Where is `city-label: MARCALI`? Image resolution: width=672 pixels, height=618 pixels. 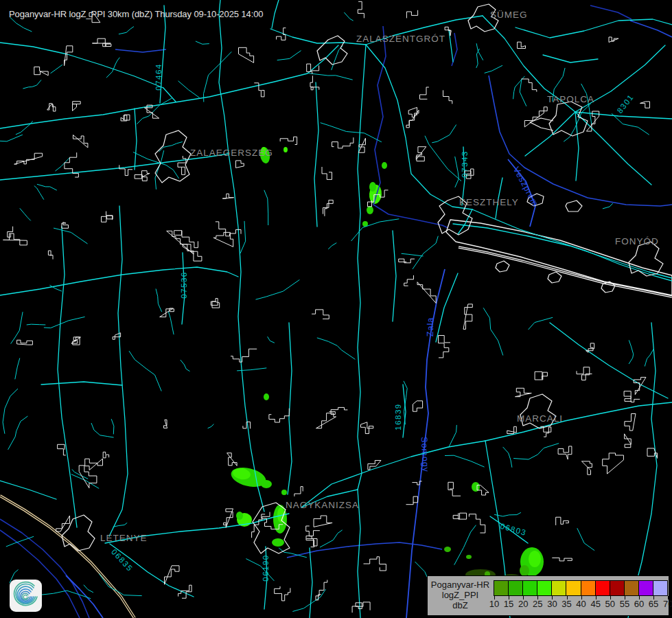
city-label: MARCALI is located at coordinates (540, 419).